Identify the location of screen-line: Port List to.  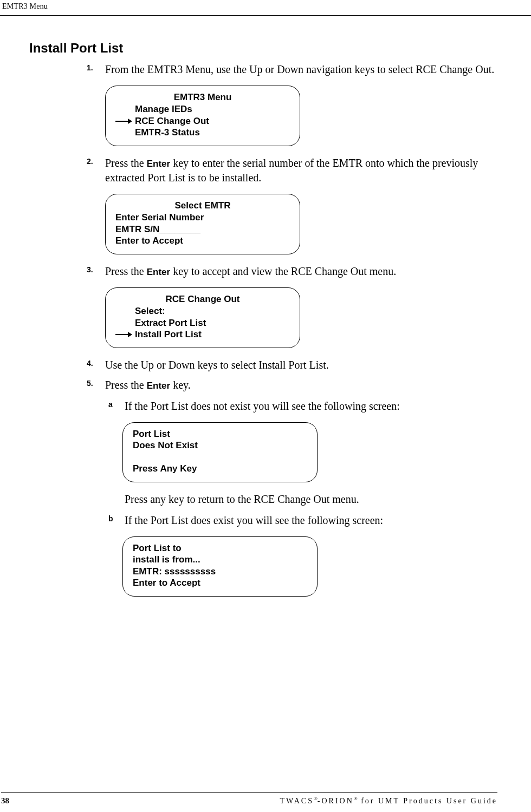
(220, 548).